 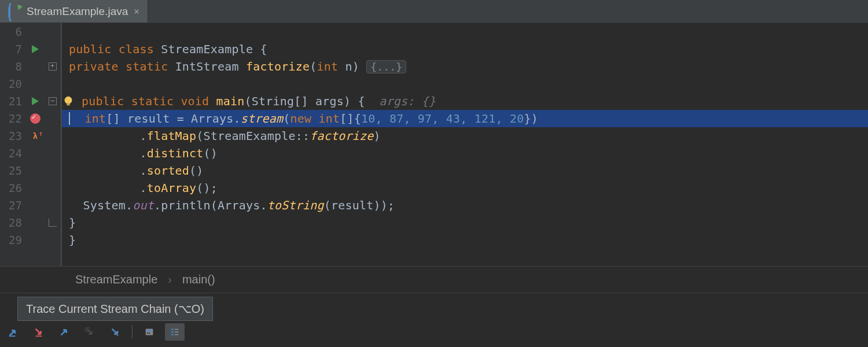 I want to click on close-tab-icon: ×, so click(x=137, y=12).